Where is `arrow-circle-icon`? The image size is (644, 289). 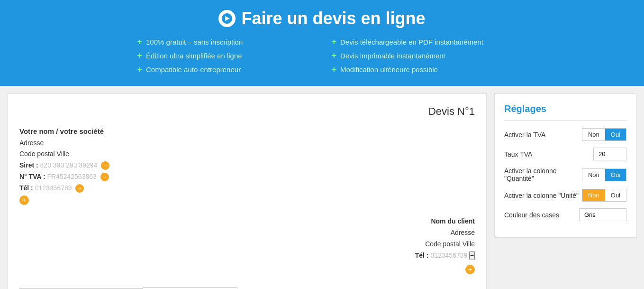
arrow-circle-icon is located at coordinates (227, 19).